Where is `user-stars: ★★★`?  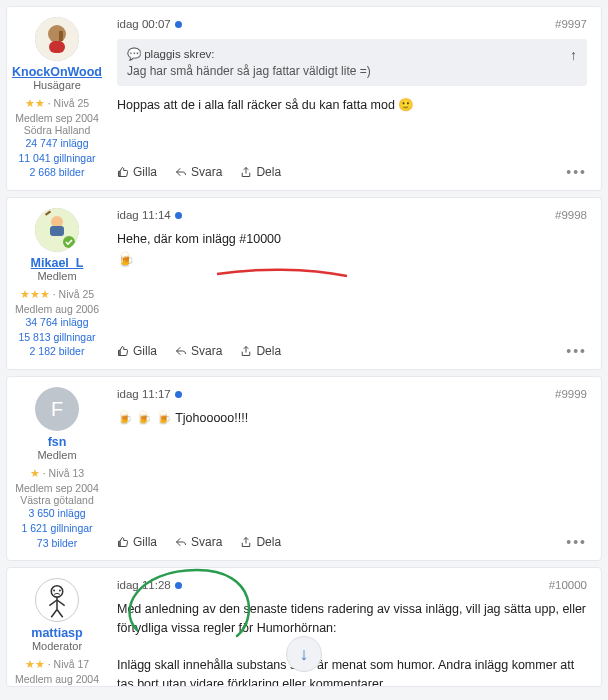
user-stars: ★★★ is located at coordinates (35, 294).